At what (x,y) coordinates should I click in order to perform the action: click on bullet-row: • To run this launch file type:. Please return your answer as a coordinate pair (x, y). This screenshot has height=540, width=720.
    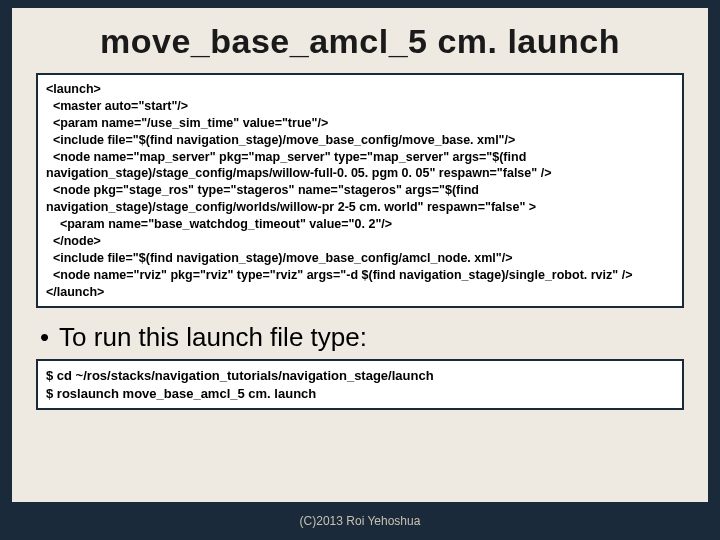
    Looking at the image, I should click on (360, 338).